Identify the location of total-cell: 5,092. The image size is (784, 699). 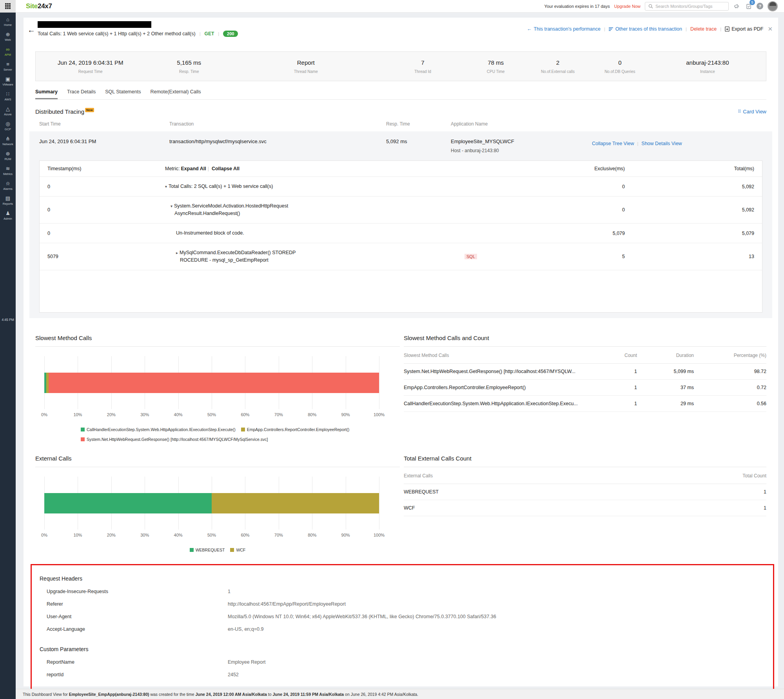
(690, 210).